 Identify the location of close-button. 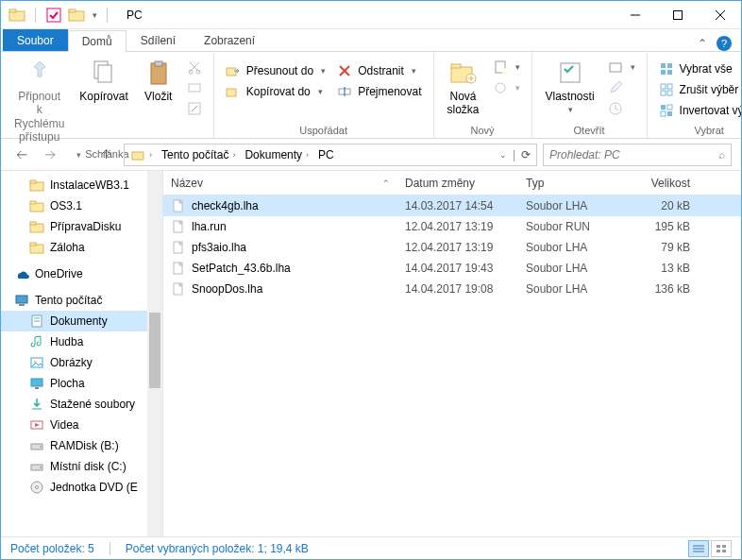
(719, 15).